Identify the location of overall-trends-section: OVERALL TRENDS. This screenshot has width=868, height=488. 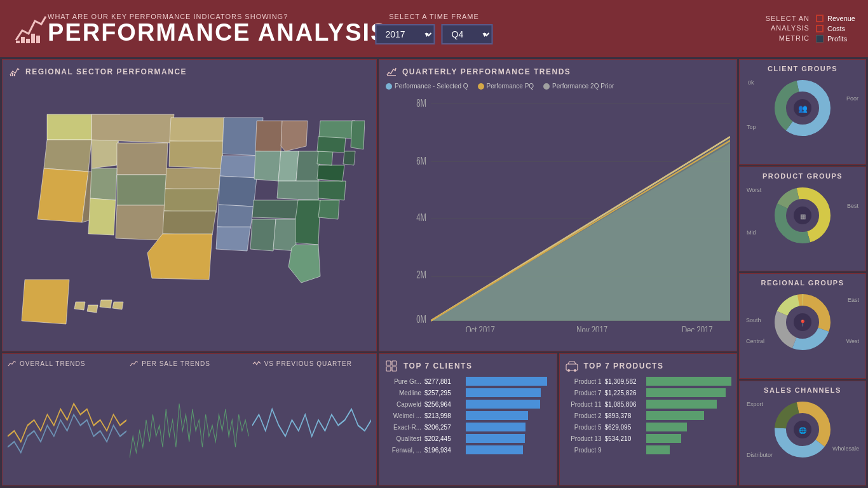
(67, 419).